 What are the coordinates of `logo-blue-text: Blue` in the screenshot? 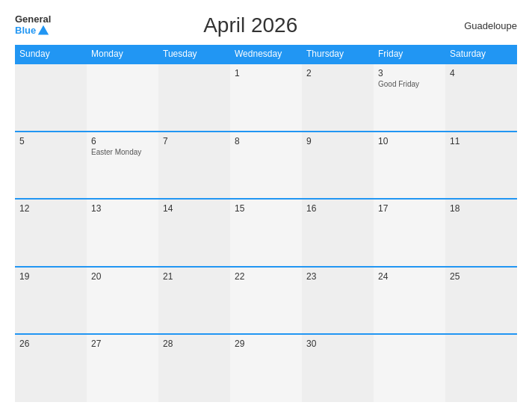 It's located at (25, 30).